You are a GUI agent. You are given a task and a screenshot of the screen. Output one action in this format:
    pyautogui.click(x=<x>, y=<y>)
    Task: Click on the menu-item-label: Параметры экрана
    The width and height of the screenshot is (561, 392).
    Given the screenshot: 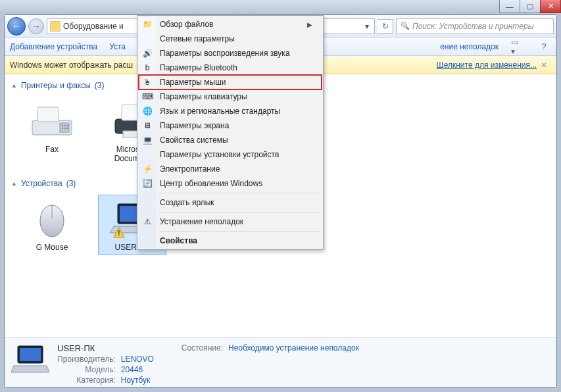 What is the action you would take?
    pyautogui.click(x=195, y=126)
    